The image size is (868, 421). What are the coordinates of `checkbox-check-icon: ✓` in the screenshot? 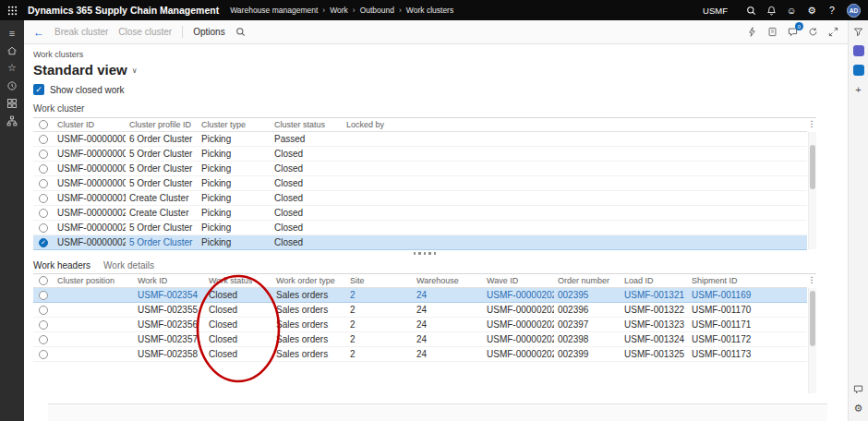 It's located at (39, 90).